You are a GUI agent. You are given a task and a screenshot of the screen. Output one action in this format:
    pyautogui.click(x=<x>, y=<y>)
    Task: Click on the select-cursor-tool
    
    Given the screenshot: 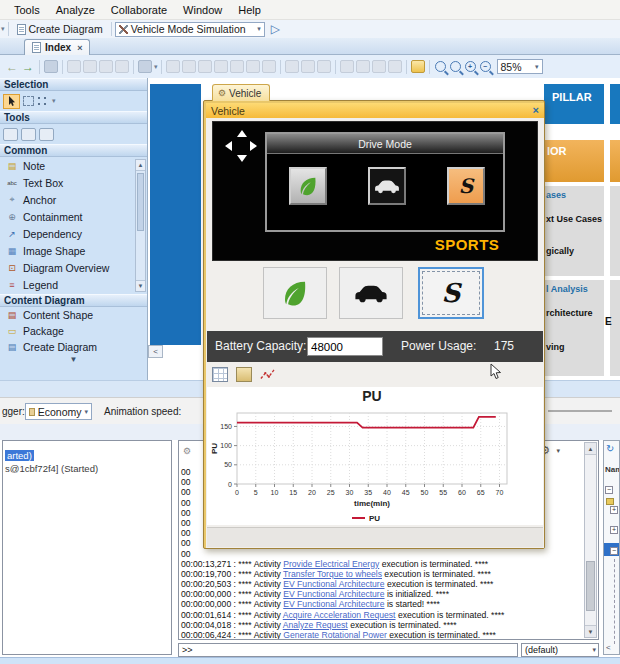 What is the action you would take?
    pyautogui.click(x=12, y=102)
    